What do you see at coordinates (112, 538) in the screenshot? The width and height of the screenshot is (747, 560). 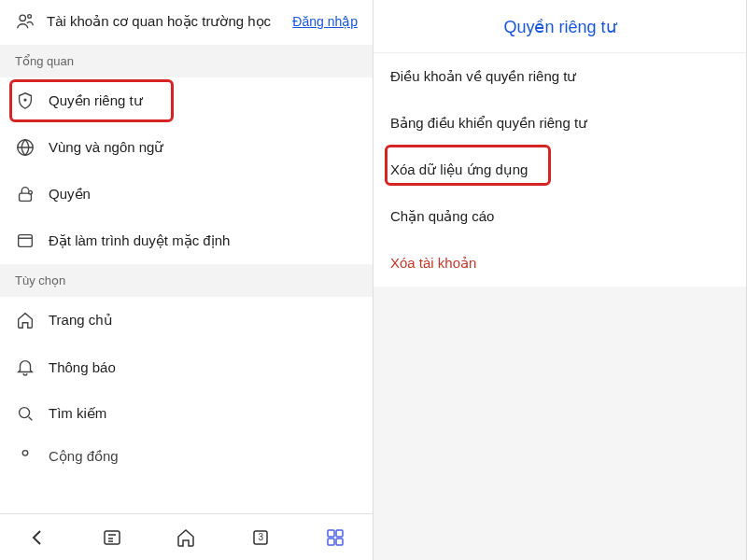 I see `nav-news` at bounding box center [112, 538].